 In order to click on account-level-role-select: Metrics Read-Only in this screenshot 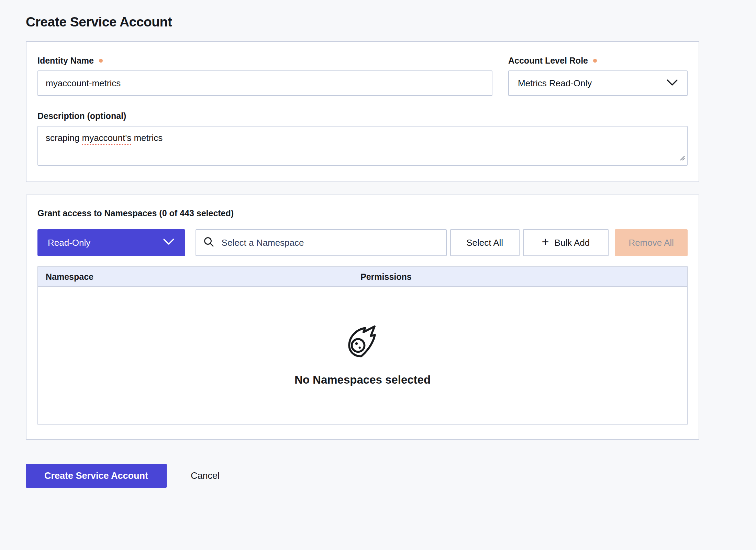, I will do `click(598, 83)`.